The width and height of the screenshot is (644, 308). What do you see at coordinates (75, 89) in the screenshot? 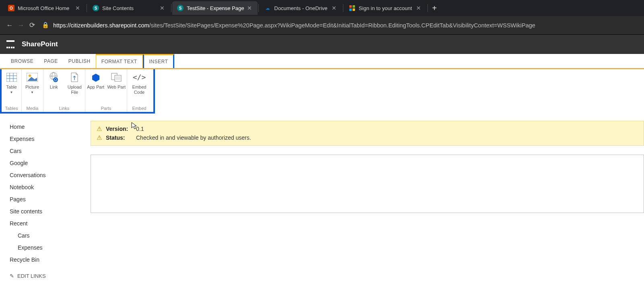
I see `item-label: Upload File` at bounding box center [75, 89].